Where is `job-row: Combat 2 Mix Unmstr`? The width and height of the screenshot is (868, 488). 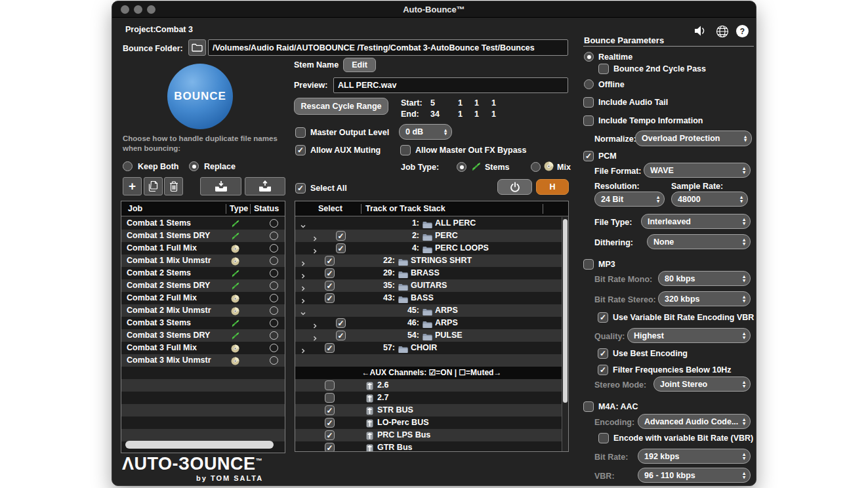 job-row: Combat 2 Mix Unmstr is located at coordinates (203, 311).